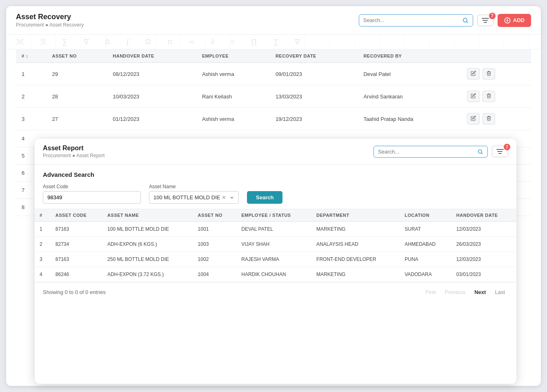  Describe the element at coordinates (274, 96) in the screenshot. I see `table-row: 2 28 10/03/2023 Rani Keilash 13/03/2023 …` at that location.